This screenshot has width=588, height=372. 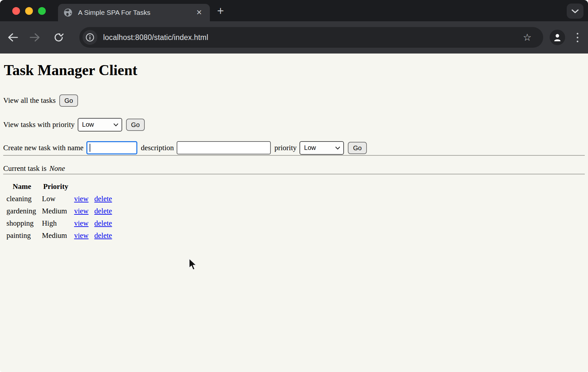 I want to click on browser-tab: A Simple SPA For Tasks ✕, so click(x=134, y=13).